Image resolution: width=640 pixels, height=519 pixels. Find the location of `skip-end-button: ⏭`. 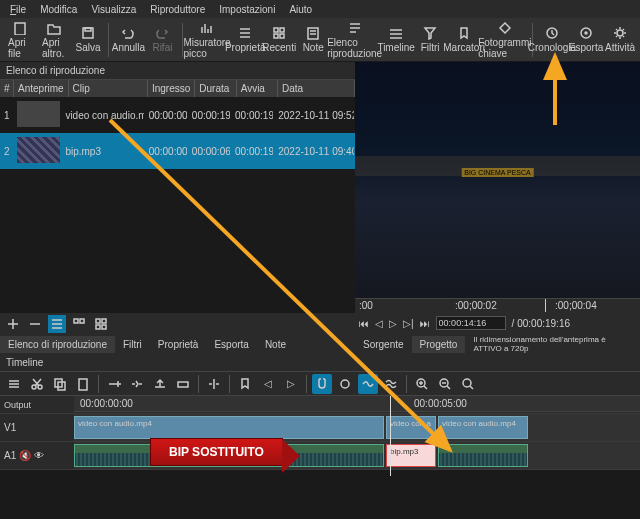

skip-end-button: ⏭ is located at coordinates (425, 324).